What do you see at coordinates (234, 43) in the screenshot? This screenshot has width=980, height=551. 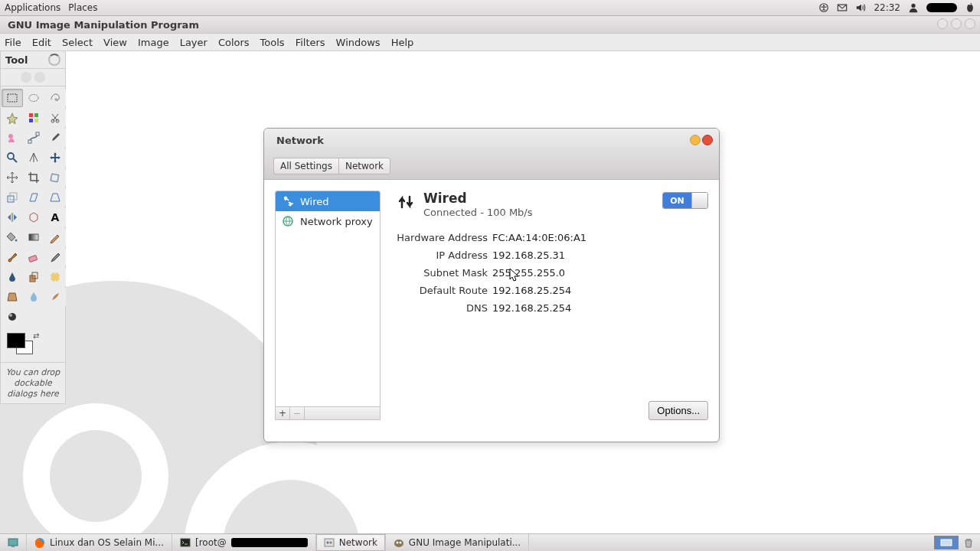 I see `menu-colors: Colors` at bounding box center [234, 43].